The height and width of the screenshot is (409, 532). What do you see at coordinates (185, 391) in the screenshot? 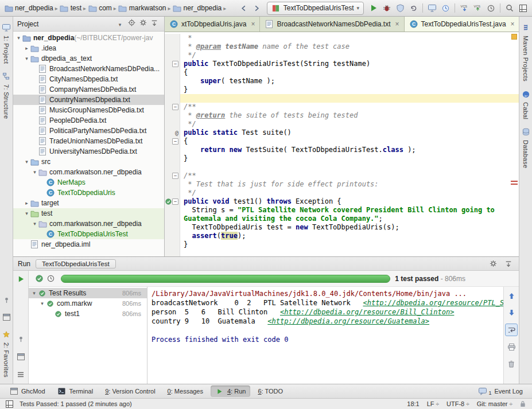
I see `tool-button-0-messages: 0: Messages` at bounding box center [185, 391].